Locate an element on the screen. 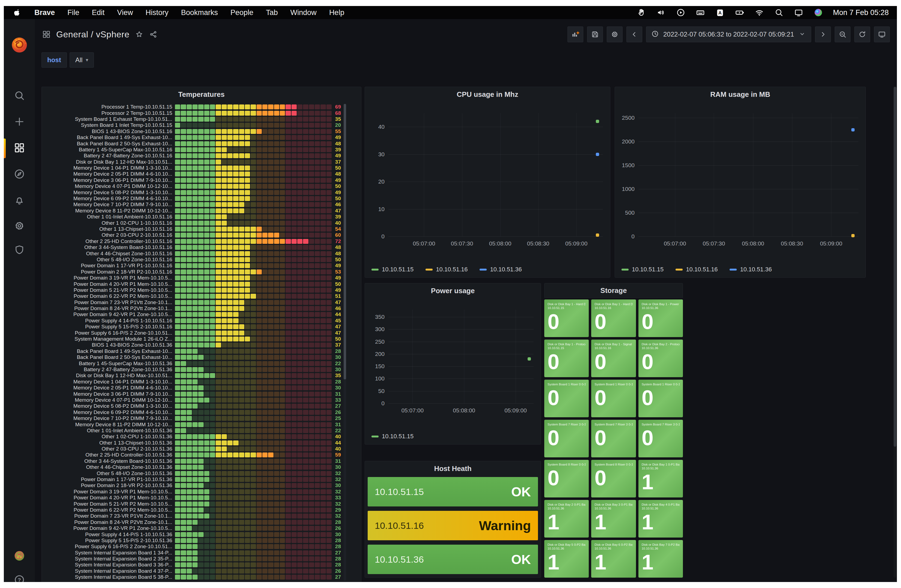 The width and height of the screenshot is (901, 588). sidebar-item-configuration-icon is located at coordinates (19, 226).